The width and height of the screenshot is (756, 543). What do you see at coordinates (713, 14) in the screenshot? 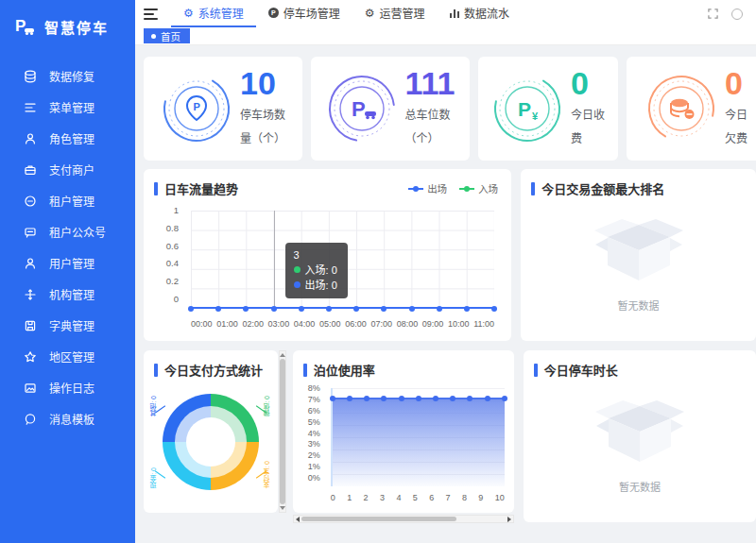
I see `fullscreen-icon` at bounding box center [713, 14].